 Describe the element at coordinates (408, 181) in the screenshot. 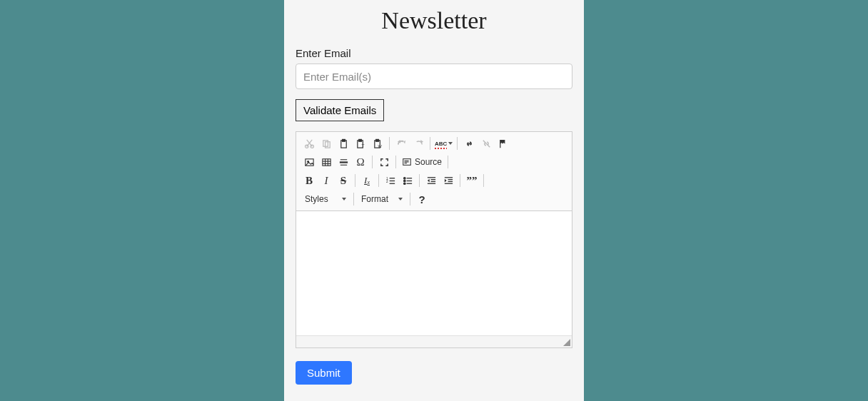

I see `bulleted-list-icon` at that location.